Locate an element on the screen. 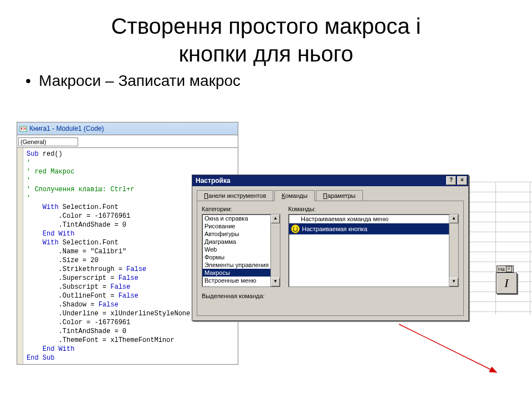  command-item-label: Настраиваемая команда меню is located at coordinates (345, 219).